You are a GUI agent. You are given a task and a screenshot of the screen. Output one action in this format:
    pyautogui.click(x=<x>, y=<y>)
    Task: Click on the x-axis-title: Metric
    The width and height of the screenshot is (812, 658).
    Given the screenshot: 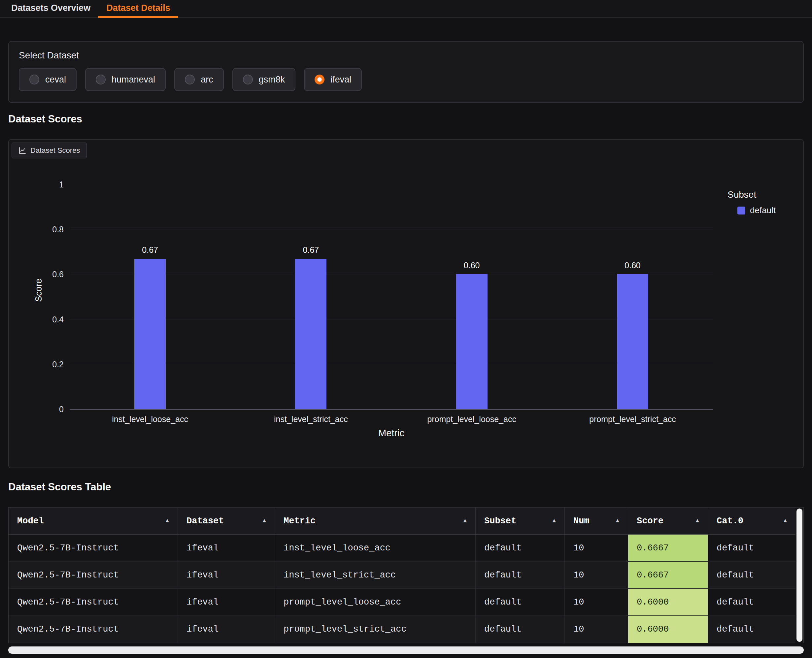 What is the action you would take?
    pyautogui.click(x=391, y=433)
    